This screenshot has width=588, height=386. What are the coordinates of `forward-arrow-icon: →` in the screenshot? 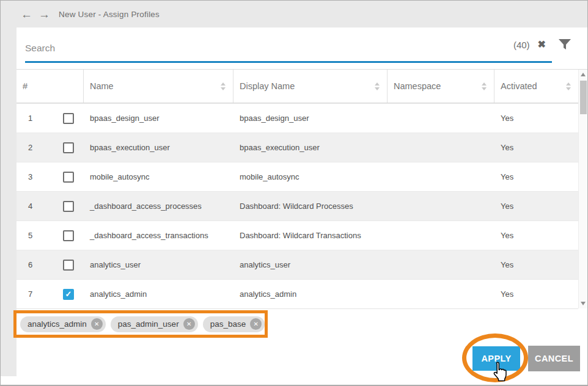 It's located at (44, 15).